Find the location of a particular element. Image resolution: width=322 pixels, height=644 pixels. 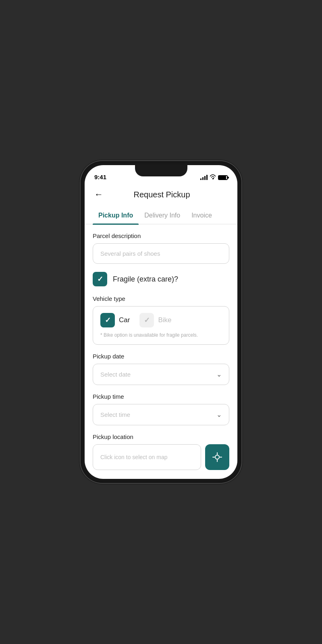

pickup-location-input is located at coordinates (147, 457).